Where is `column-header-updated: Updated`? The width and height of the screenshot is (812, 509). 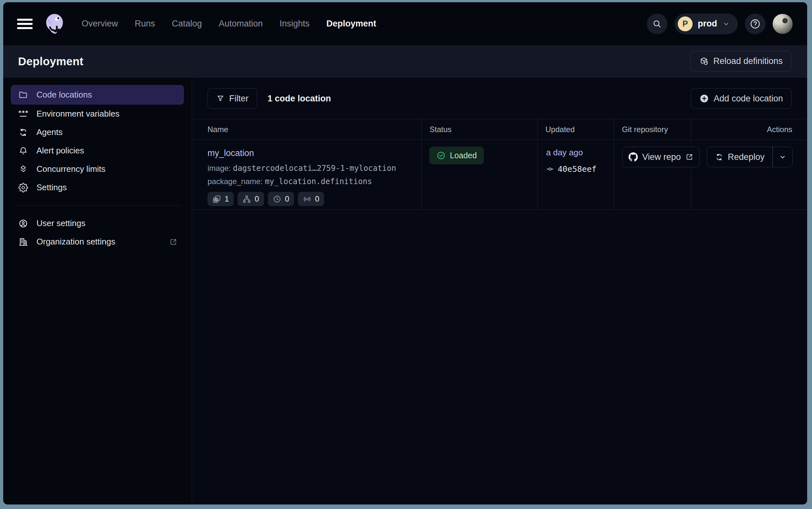
column-header-updated: Updated is located at coordinates (576, 129).